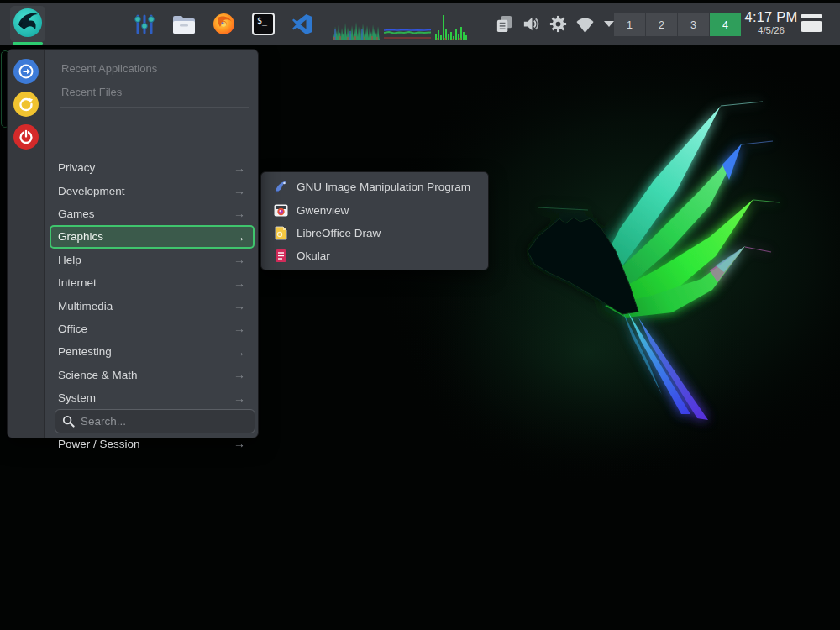  Describe the element at coordinates (262, 20) in the screenshot. I see `terminal-glyph: $_` at that location.